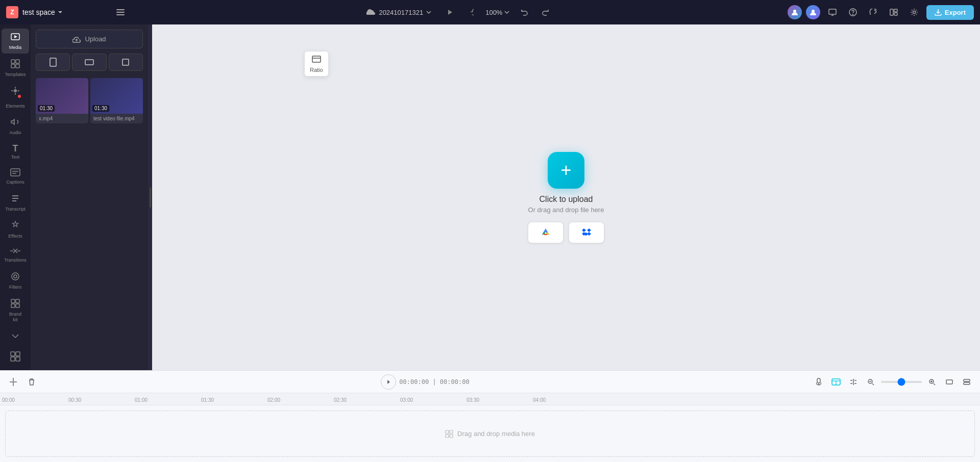 The height and width of the screenshot is (462, 980). I want to click on volume-slider, so click(901, 382).